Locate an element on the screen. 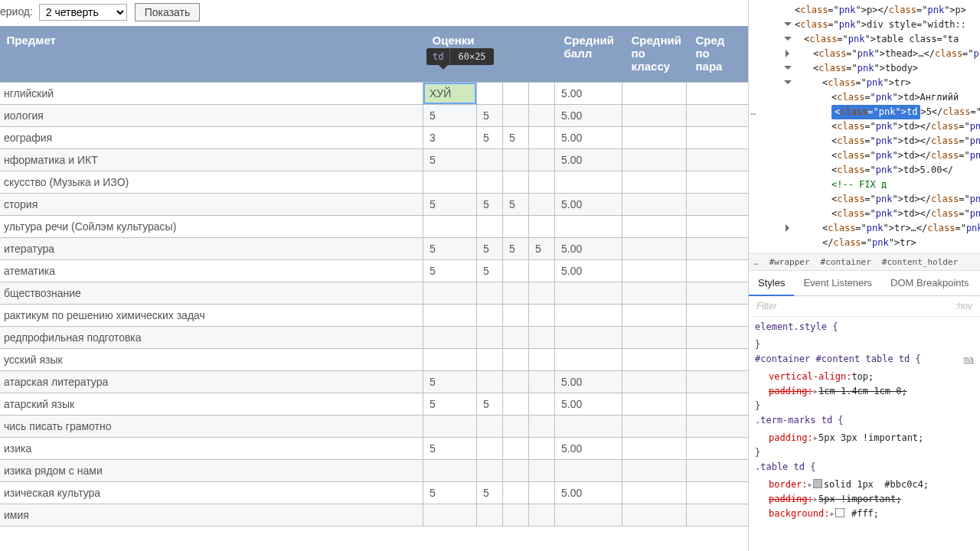  dom-node: <class="pnk">table class="ta is located at coordinates (887, 40).